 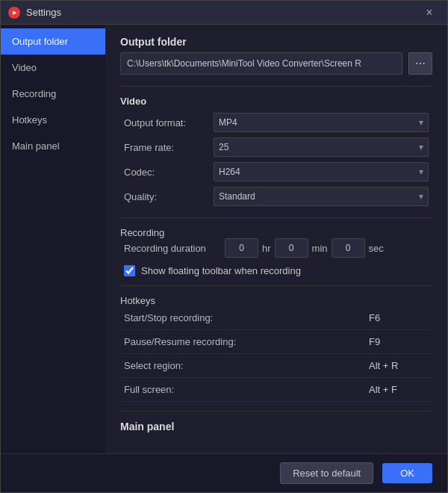 I want to click on recording-section: Recording Recording duration hr min sec …, so click(x=276, y=252).